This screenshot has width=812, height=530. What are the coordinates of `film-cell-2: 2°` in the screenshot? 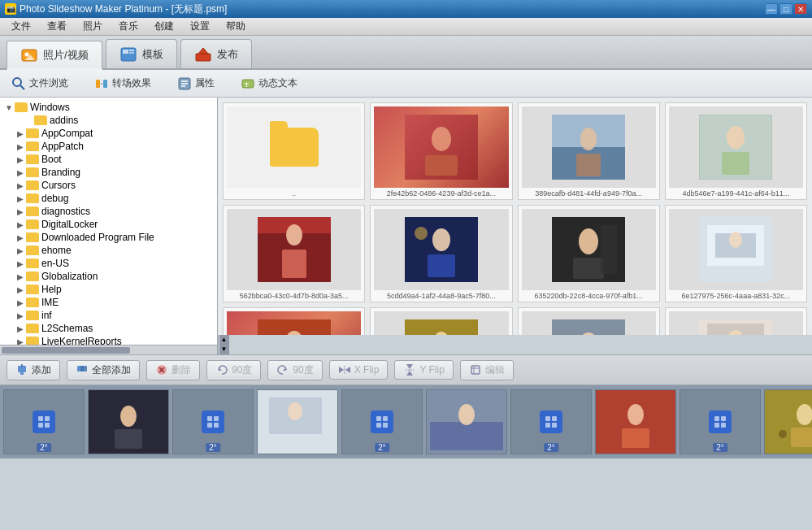 It's located at (213, 422).